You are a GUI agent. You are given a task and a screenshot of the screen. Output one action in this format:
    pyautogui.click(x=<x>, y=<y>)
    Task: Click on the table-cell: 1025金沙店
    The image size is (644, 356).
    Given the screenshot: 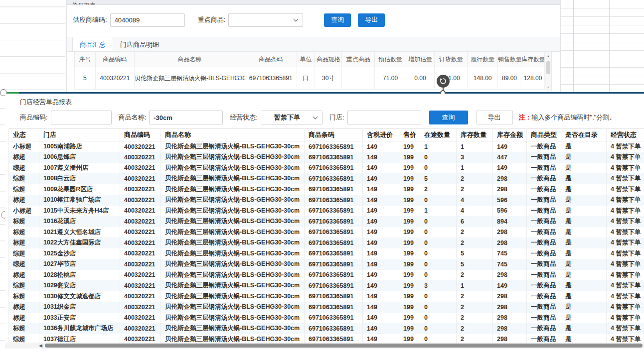 What is the action you would take?
    pyautogui.click(x=80, y=254)
    